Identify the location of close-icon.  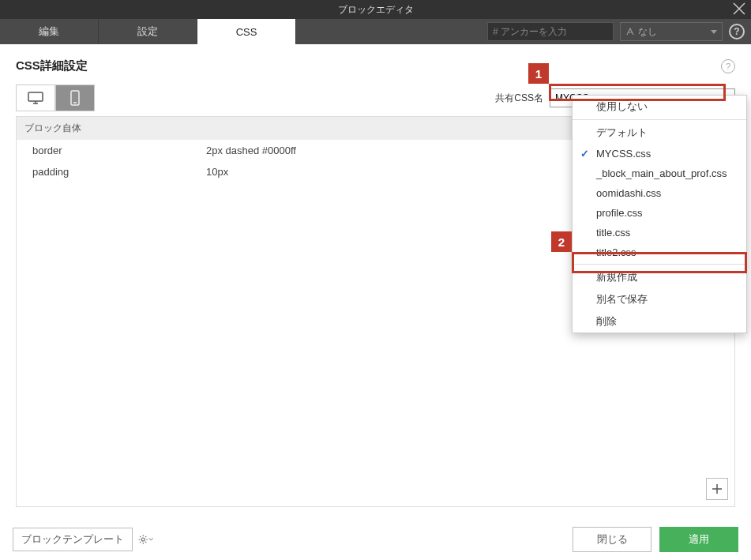
(739, 9).